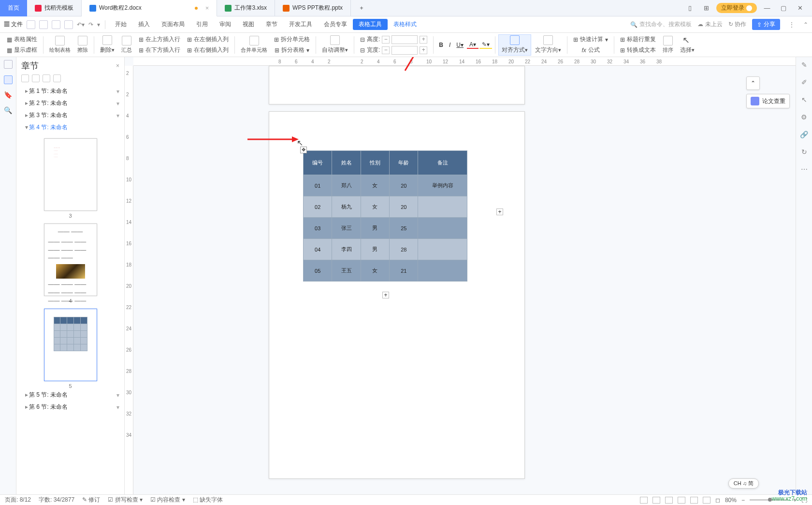  I want to click on nav-section-6: ▸第 6 节: 未命名▾, so click(71, 407).